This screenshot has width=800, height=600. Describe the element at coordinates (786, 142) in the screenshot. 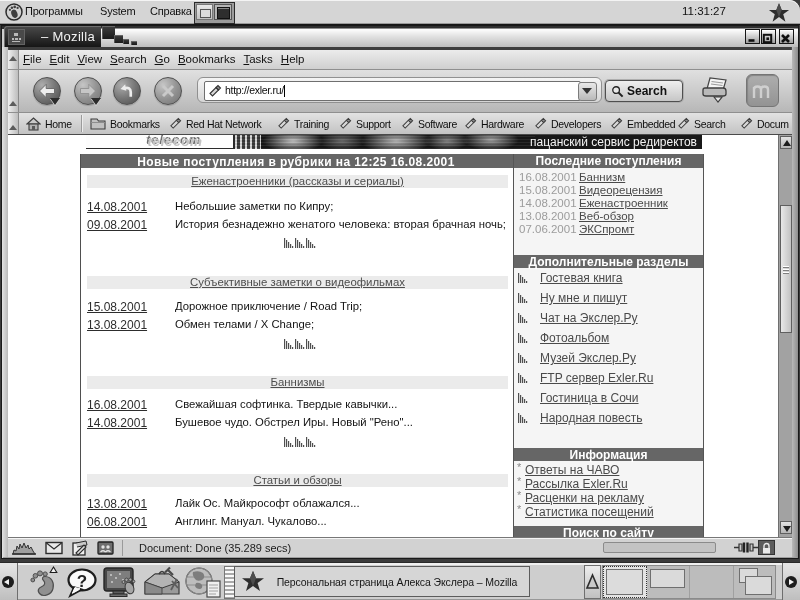

I see `scrollbar-up-button` at that location.